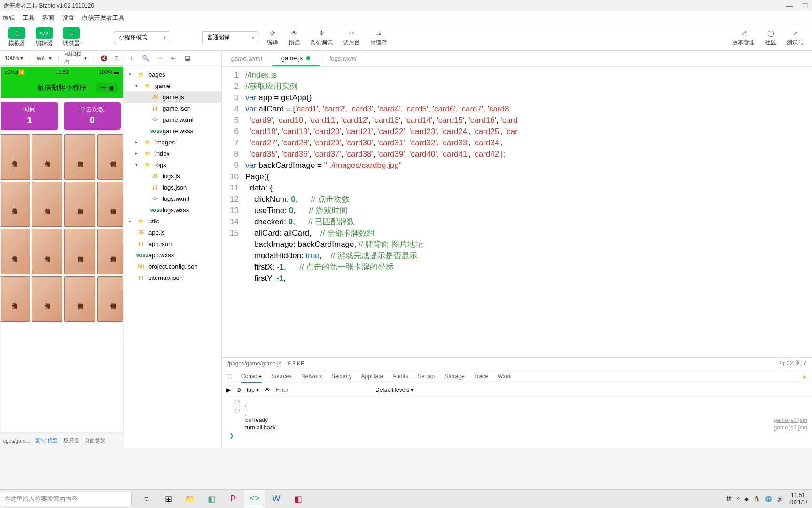  What do you see at coordinates (71, 38) in the screenshot?
I see `debugger-button: ≡ 调试器` at bounding box center [71, 38].